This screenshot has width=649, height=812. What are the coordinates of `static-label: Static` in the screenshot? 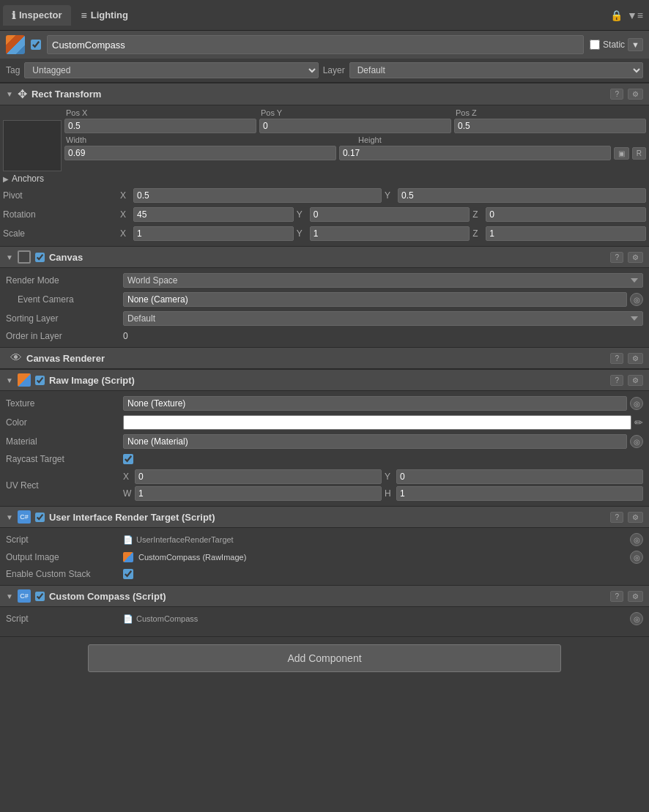 It's located at (614, 45).